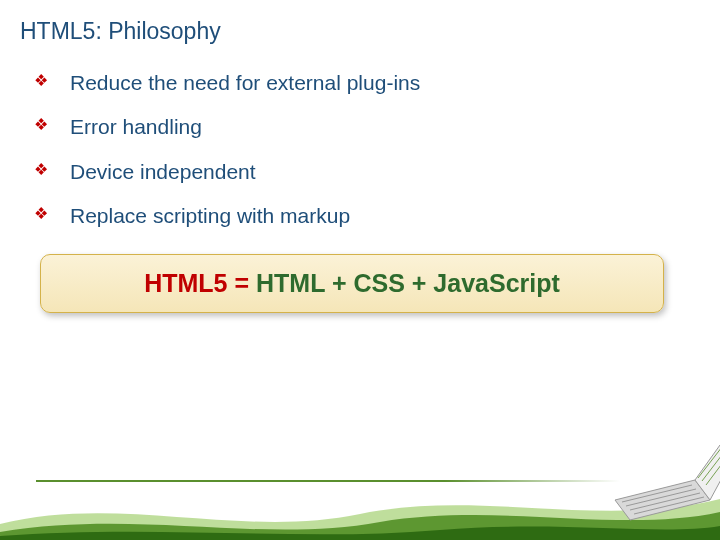 The image size is (720, 540). What do you see at coordinates (200, 283) in the screenshot?
I see `highlight-lead: HTML5 =` at bounding box center [200, 283].